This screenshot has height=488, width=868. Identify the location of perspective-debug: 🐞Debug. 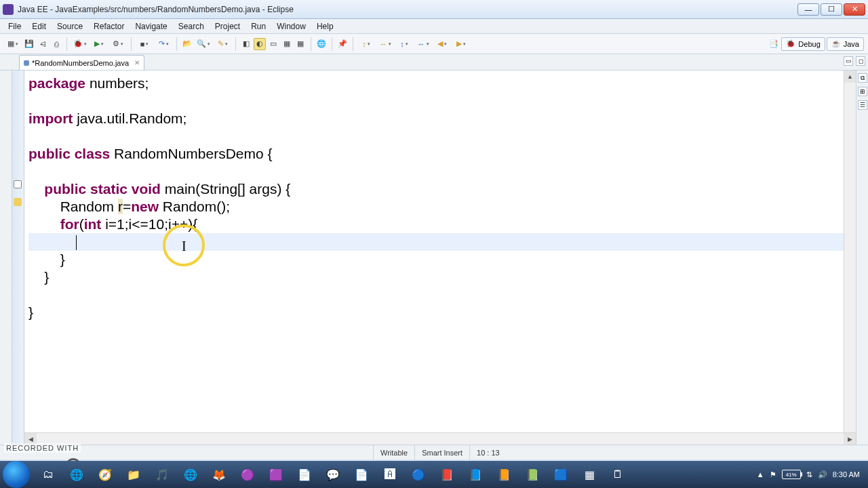
(803, 44).